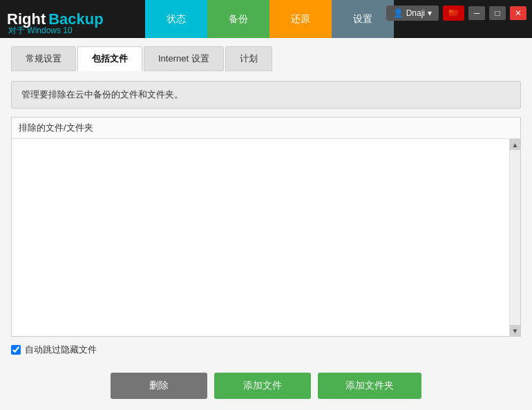 The image size is (532, 410). Describe the element at coordinates (266, 59) in the screenshot. I see `settings-tabs: 常规设置 包括文件 Internet 设置 计划` at that location.